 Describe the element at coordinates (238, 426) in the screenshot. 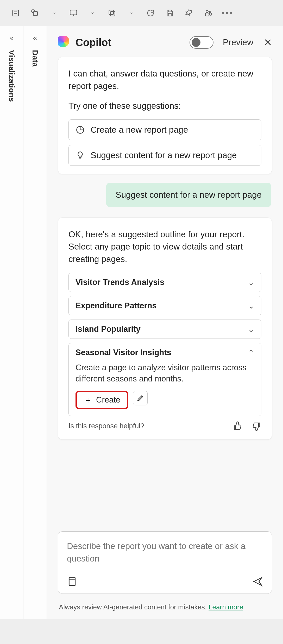

I see `thumbs-up-icon` at that location.